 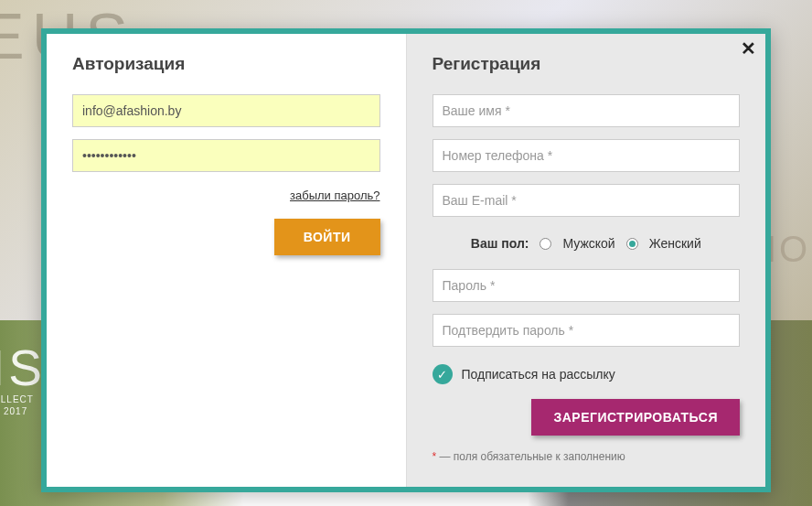 What do you see at coordinates (587, 243) in the screenshot?
I see `gender-row: Ваш пол: Мужской Женский` at bounding box center [587, 243].